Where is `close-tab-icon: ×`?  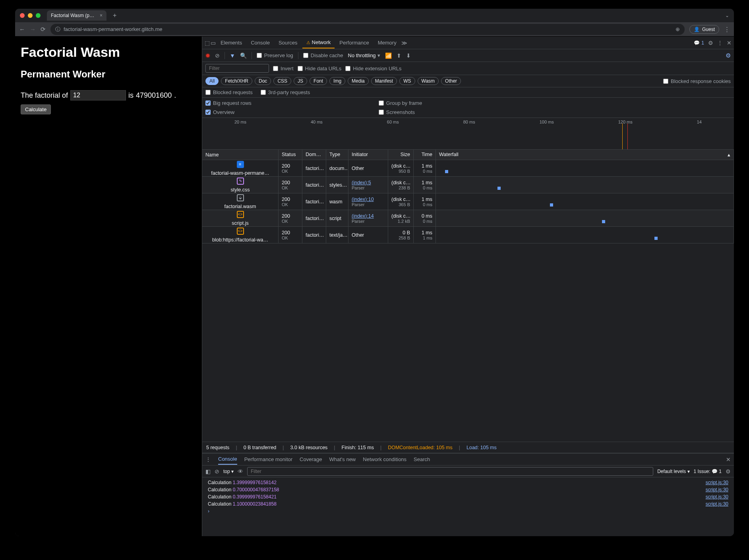
close-tab-icon: × is located at coordinates (101, 15).